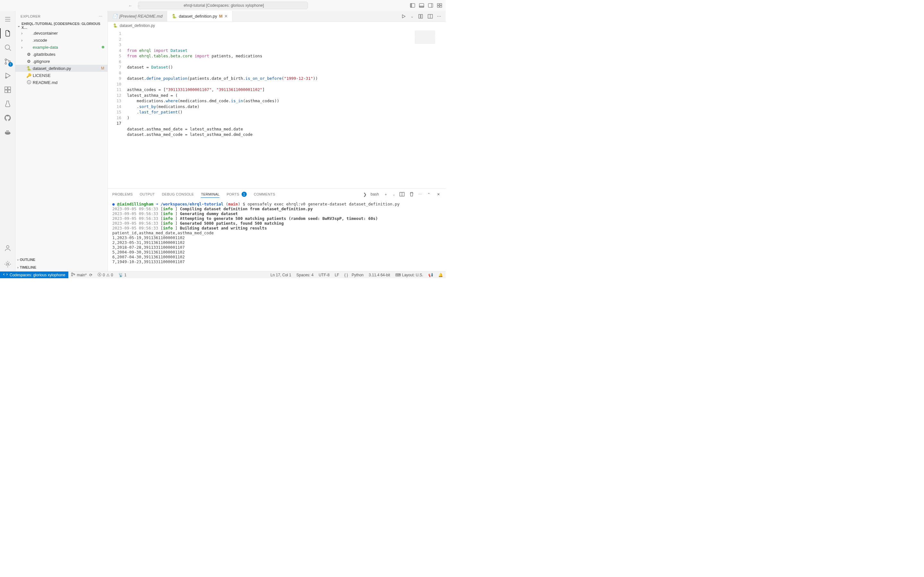 Image resolution: width=924 pixels, height=577 pixels. I want to click on new-terminal-icon: ＋, so click(386, 194).